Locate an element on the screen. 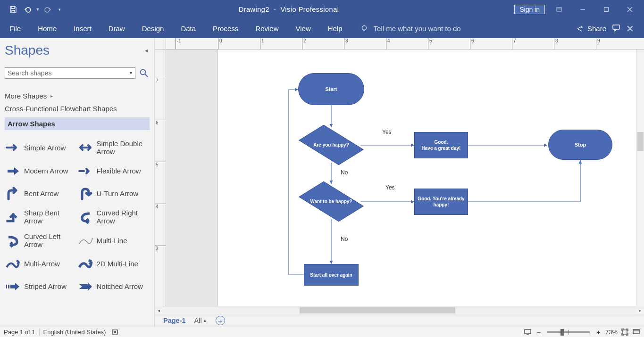  search-dropdown-icon: ▼ is located at coordinates (131, 73).